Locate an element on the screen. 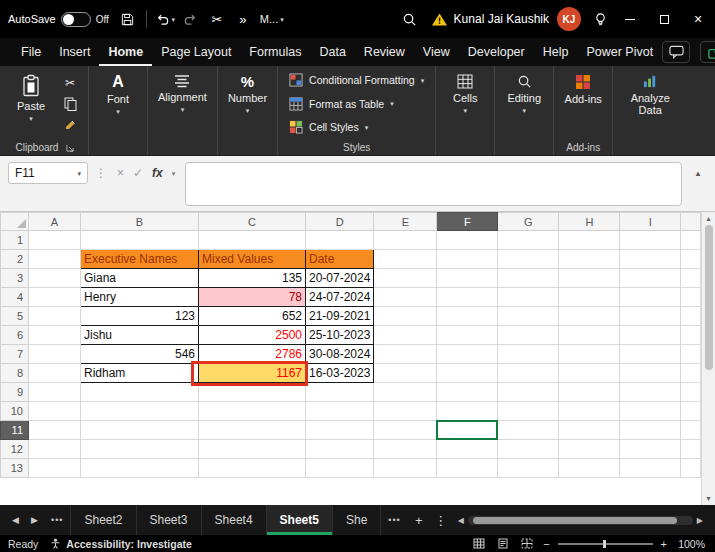 This screenshot has height=552, width=715. share-button is located at coordinates (708, 52).